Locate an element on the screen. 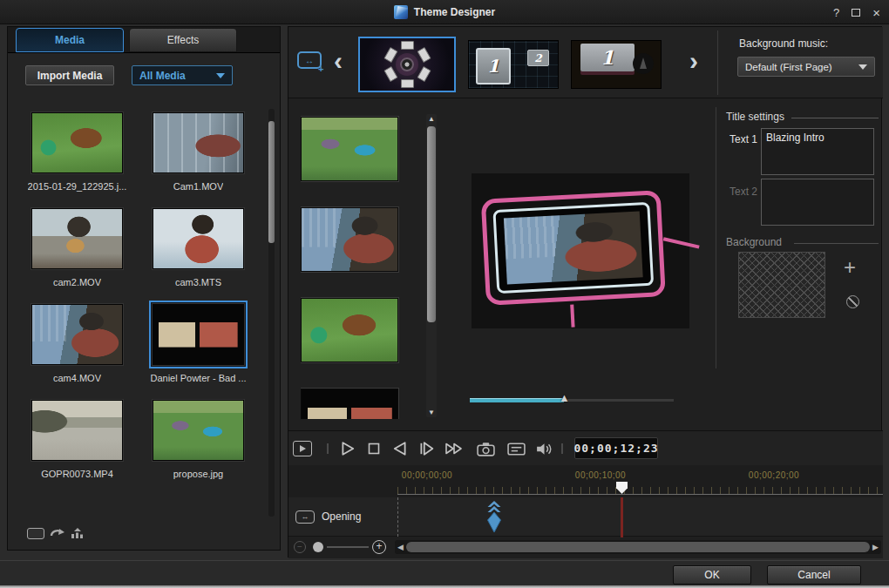  timecode-display: 00;00;12;23 is located at coordinates (616, 448).